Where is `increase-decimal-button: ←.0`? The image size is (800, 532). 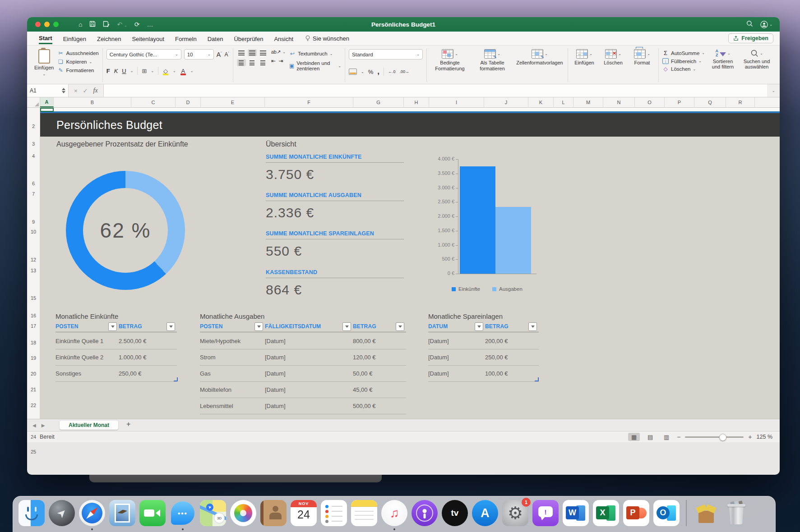
increase-decimal-button: ←.0 is located at coordinates (392, 72).